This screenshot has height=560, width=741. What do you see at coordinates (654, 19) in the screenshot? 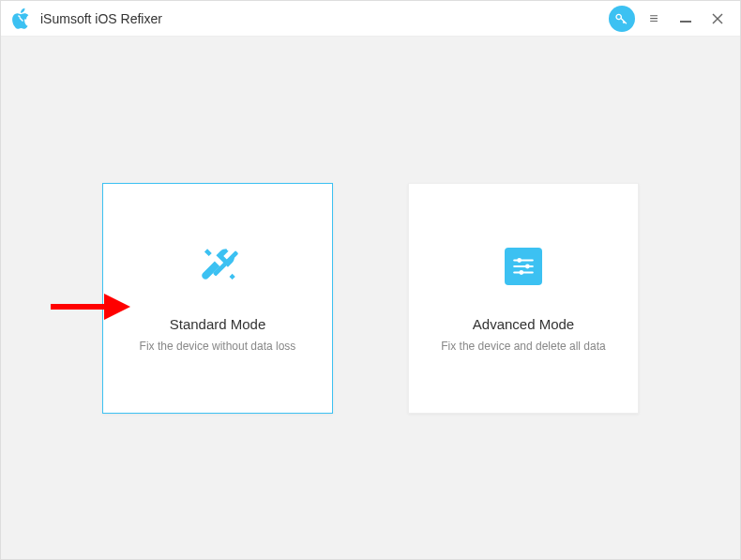
I see `menu-button: ≡` at bounding box center [654, 19].